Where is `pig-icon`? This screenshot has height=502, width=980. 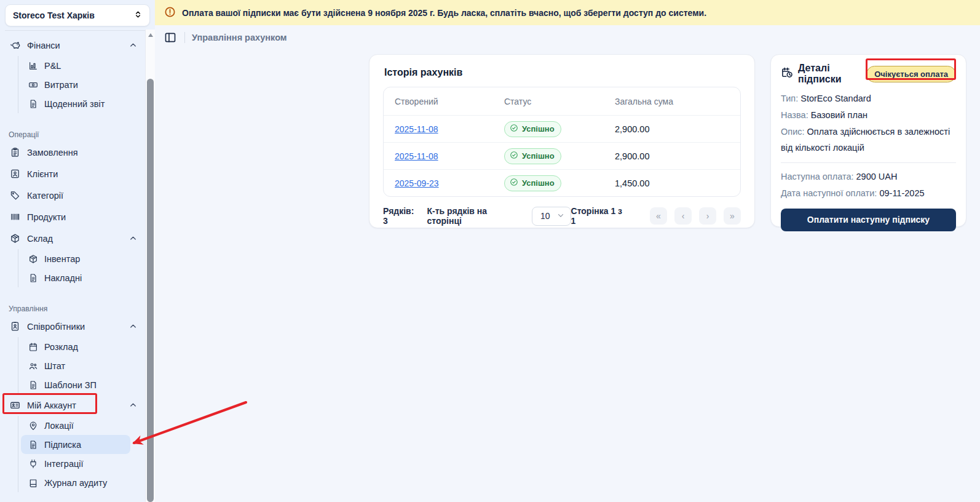
pig-icon is located at coordinates (15, 46).